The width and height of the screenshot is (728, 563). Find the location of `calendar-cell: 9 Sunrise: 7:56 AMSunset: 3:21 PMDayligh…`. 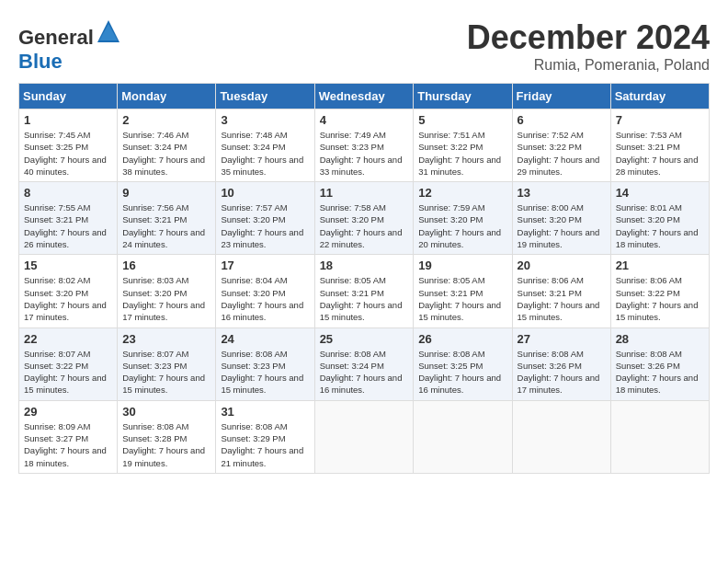

calendar-cell: 9 Sunrise: 7:56 AMSunset: 3:21 PMDayligh… is located at coordinates (167, 219).